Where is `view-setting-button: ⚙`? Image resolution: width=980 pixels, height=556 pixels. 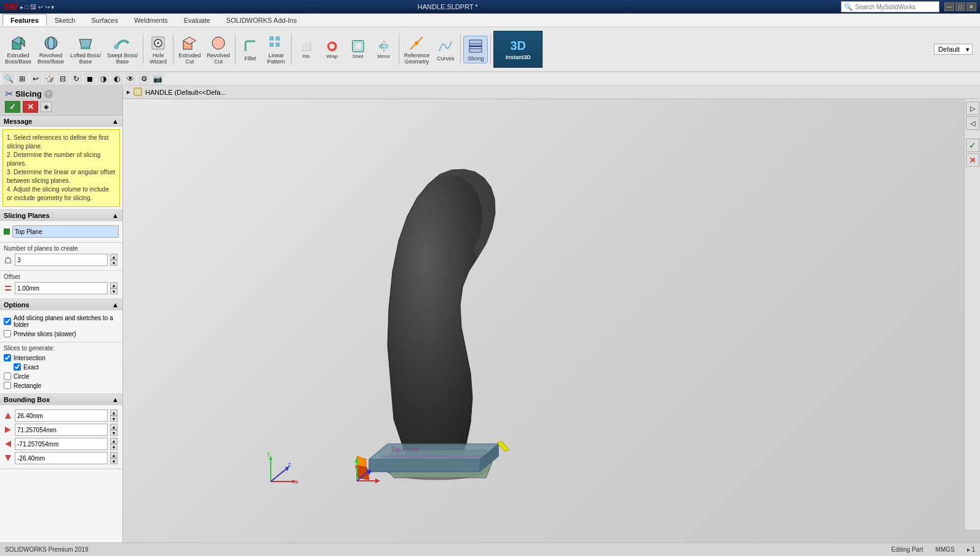
view-setting-button: ⚙ is located at coordinates (144, 79).